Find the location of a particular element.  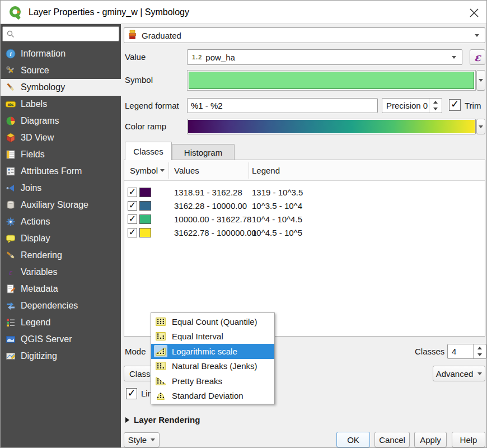

class-legend-cell: 10^3.5 - 10^4 is located at coordinates (277, 206).